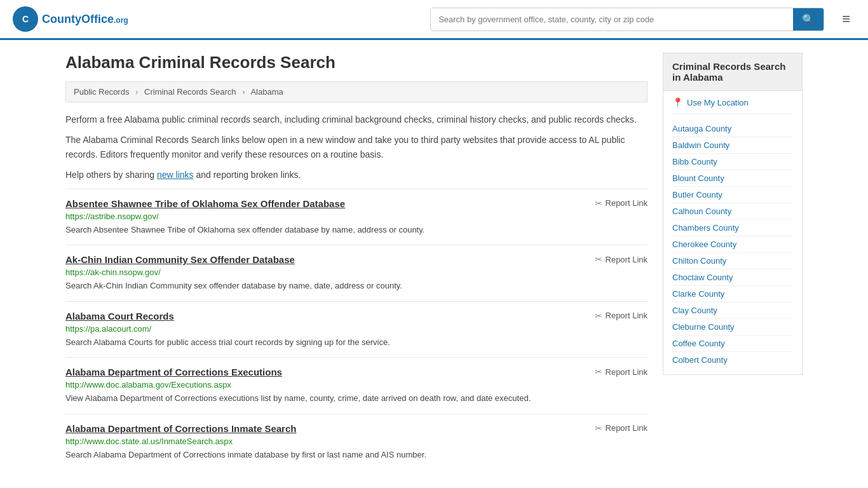  What do you see at coordinates (356, 398) in the screenshot?
I see `result-desc: View Alabama Department of Corrections e…` at bounding box center [356, 398].